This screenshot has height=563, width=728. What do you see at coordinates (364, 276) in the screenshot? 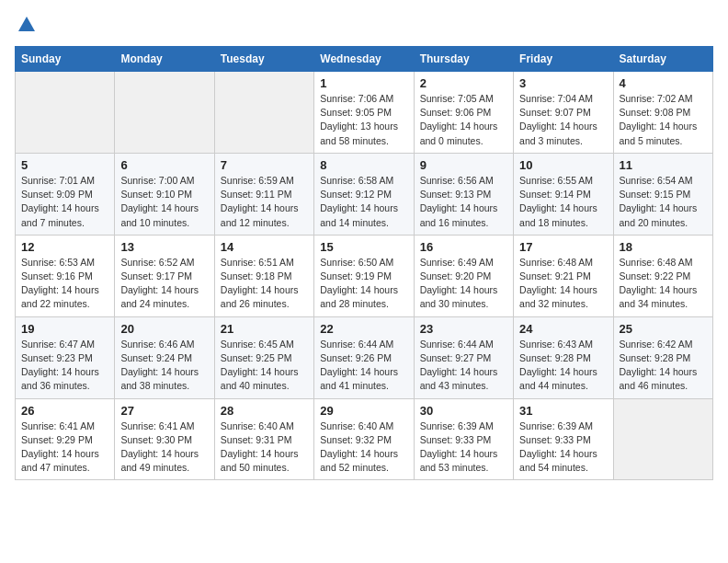
I see `calendar-week-row: 12Sunrise: 6:53 AMSunset: 9:16 PMDayligh…` at bounding box center [364, 276].